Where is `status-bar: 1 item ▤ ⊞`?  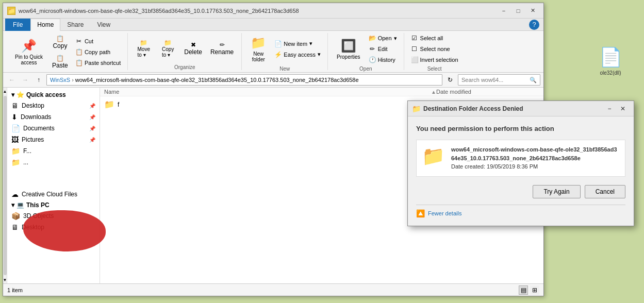 status-bar: 1 item ▤ ⊞ is located at coordinates (273, 290).